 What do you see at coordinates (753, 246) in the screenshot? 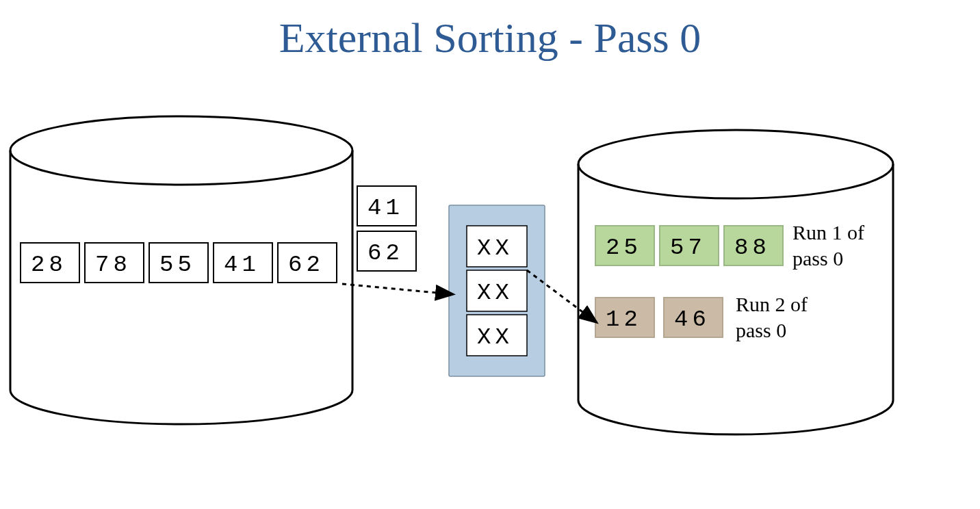
I see `run-1-page-2: 88` at bounding box center [753, 246].